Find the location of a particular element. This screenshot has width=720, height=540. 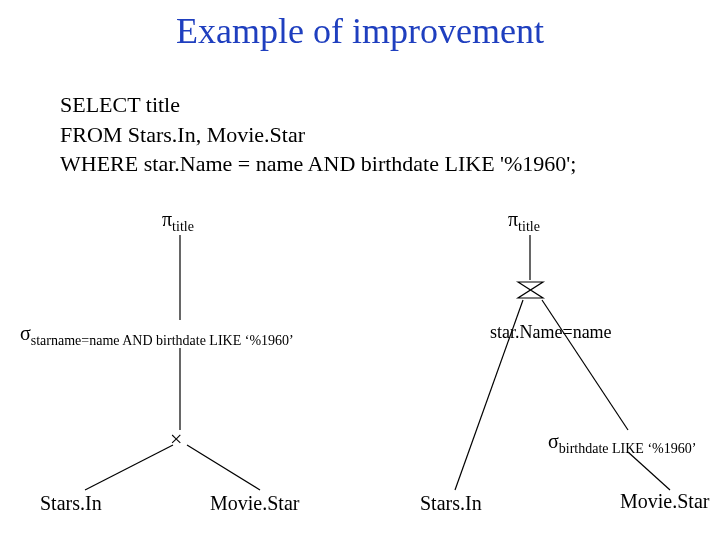

left-pi: πtitle is located at coordinates (178, 222).